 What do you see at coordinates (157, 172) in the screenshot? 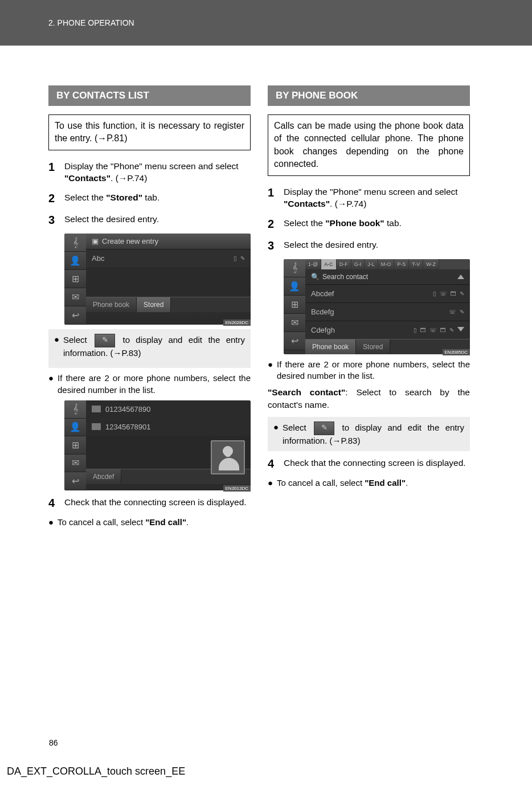
I see `step-text: Display the "Phone" menu screen and sele…` at bounding box center [157, 172].